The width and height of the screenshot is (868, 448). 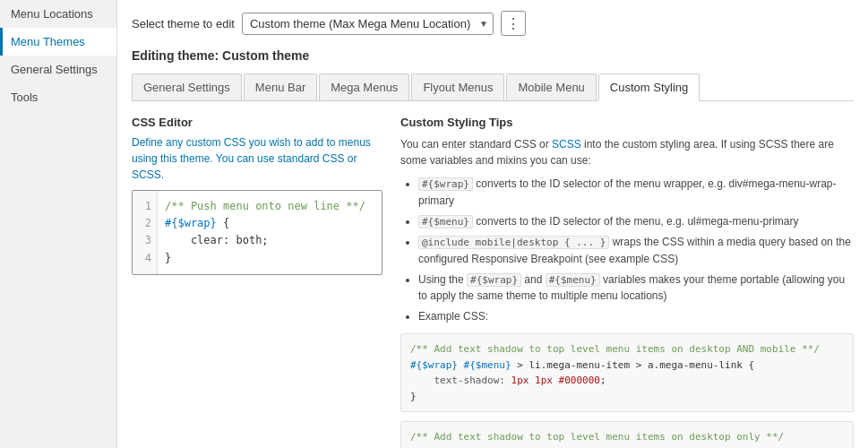 I want to click on tab-mobile-menu: Mobile Menu, so click(x=551, y=87).